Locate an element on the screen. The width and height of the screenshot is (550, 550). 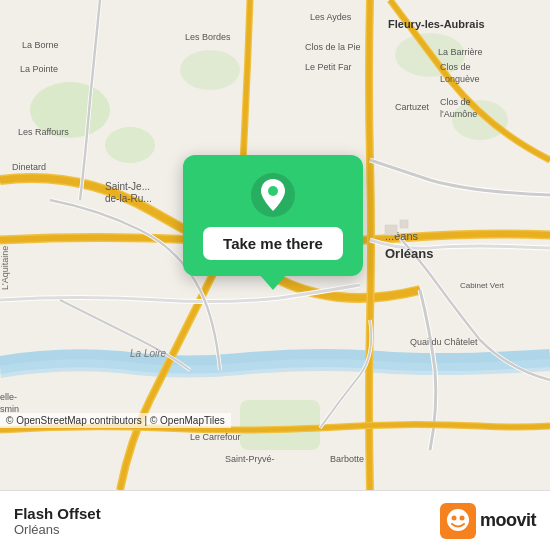
svg-text: elle- is located at coordinates (8, 397).